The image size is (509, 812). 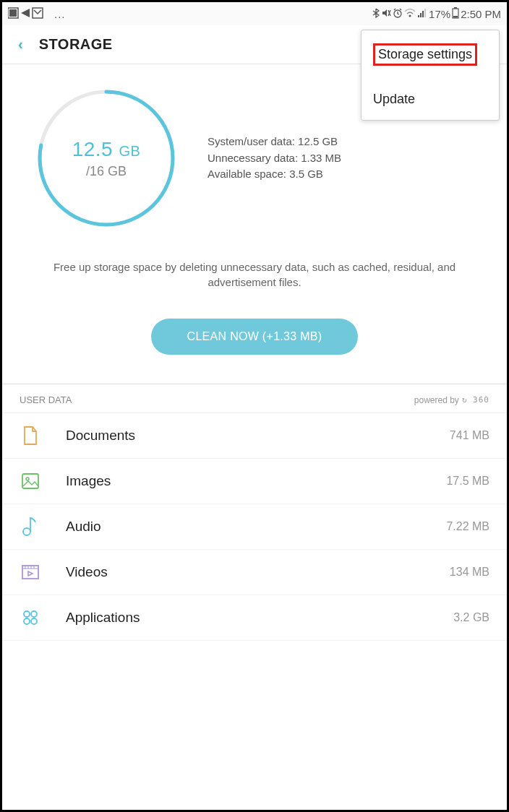 I want to click on list-item-documents: Documents 741 MB, so click(x=254, y=436).